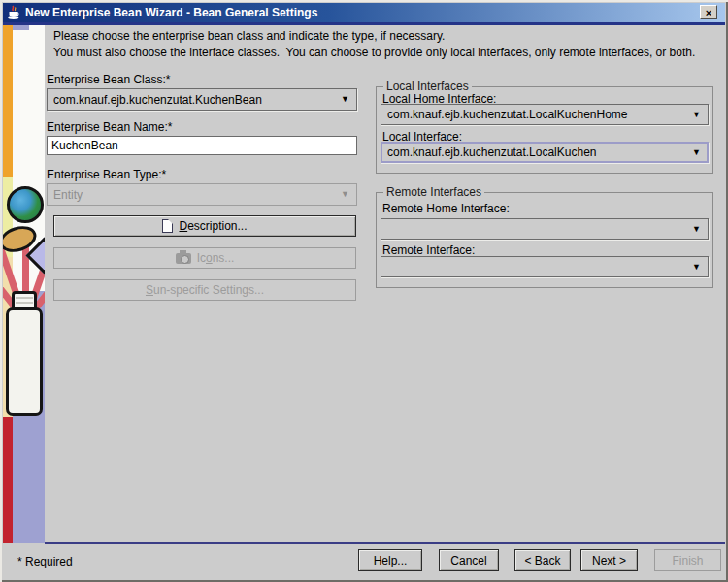  I want to click on finish-button-label: Finish, so click(687, 561).